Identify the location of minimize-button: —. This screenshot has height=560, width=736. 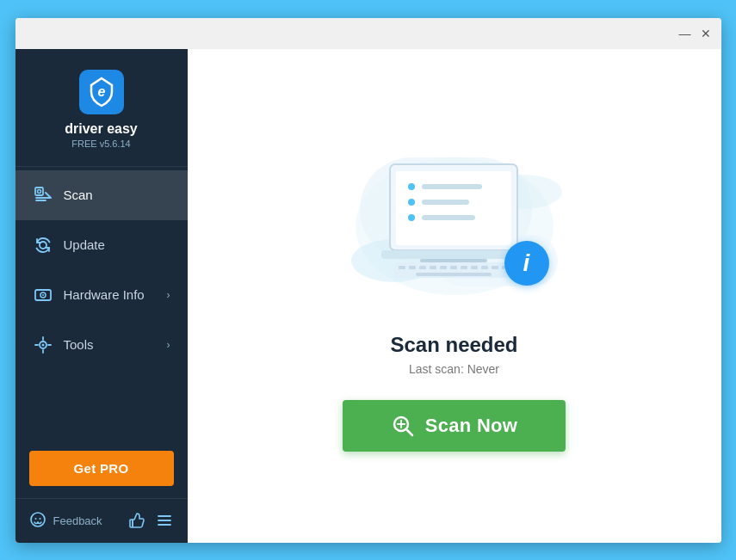
(685, 34).